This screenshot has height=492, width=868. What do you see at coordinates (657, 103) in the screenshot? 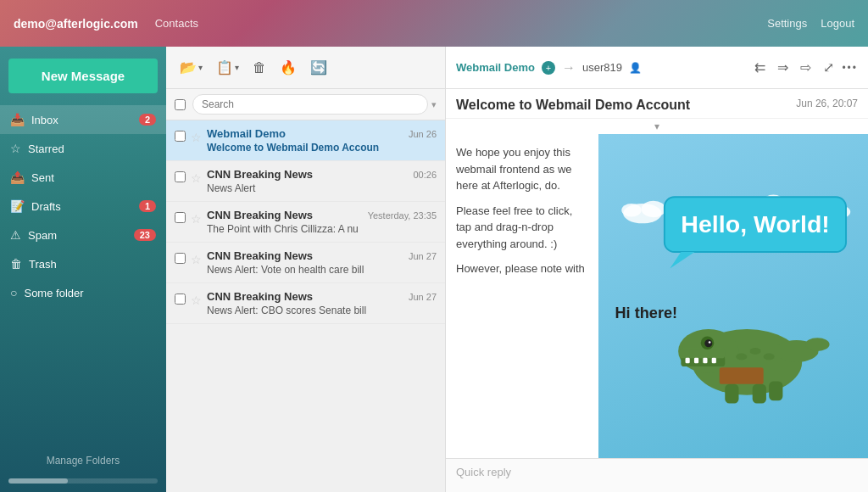
I see `email-subject-bar: Welcome to Webmail Demo Account Jun 26, …` at bounding box center [657, 103].